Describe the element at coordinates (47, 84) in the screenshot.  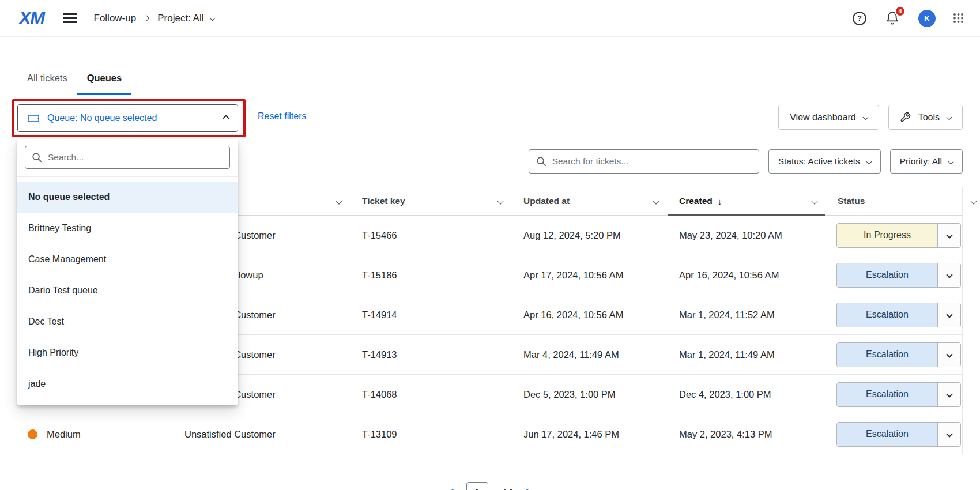
I see `tab-all-tickets: All tickets` at that location.